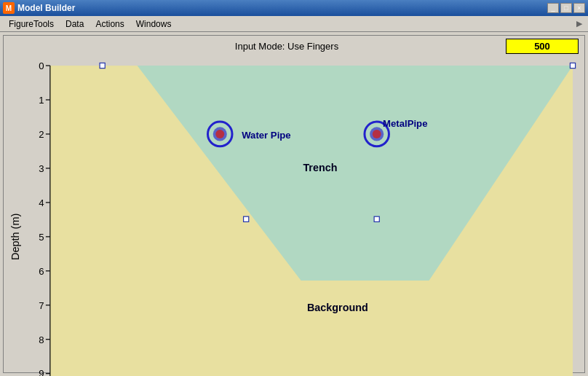 Image resolution: width=588 pixels, height=376 pixels. I want to click on title-bar: M Model Builder _ □ ×, so click(294, 8).